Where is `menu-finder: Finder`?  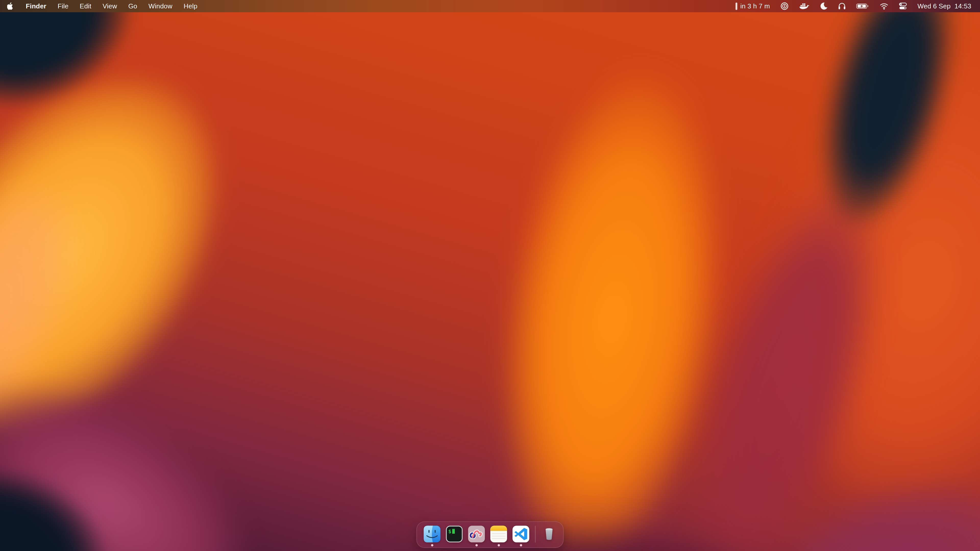 menu-finder: Finder is located at coordinates (36, 6).